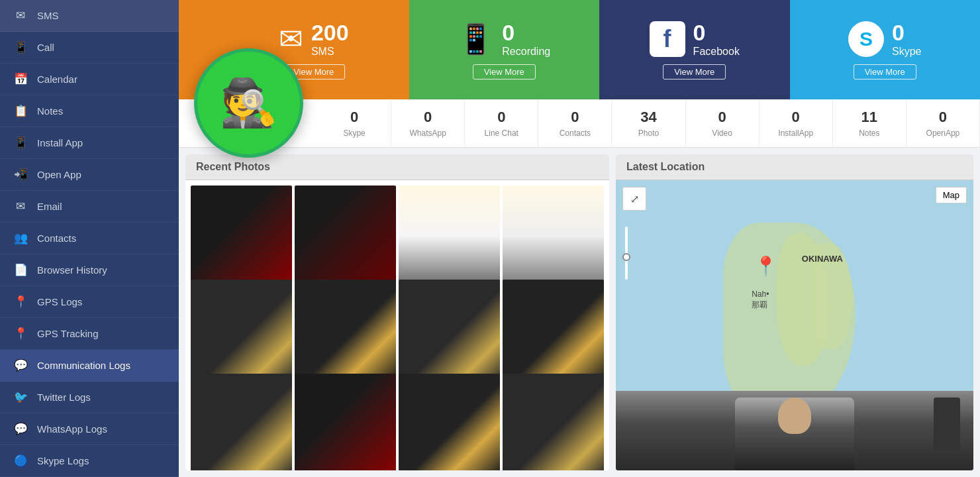 The height and width of the screenshot is (477, 980). I want to click on sms-icon: ✉, so click(21, 16).